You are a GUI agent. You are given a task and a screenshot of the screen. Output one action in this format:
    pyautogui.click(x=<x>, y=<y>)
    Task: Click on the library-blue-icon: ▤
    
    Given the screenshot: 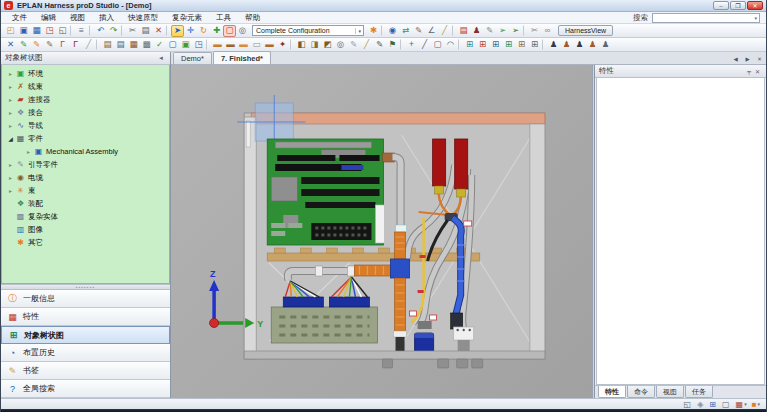 What is the action you would take?
    pyautogui.click(x=120, y=45)
    